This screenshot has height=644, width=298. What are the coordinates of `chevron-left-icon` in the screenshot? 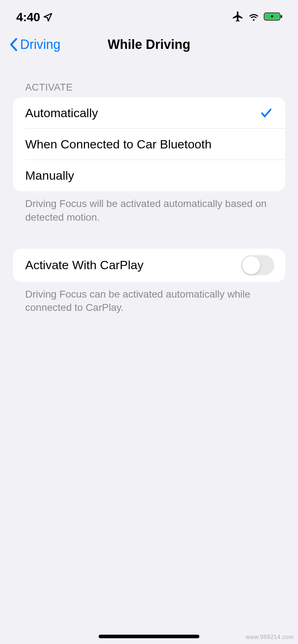 It's located at (14, 45).